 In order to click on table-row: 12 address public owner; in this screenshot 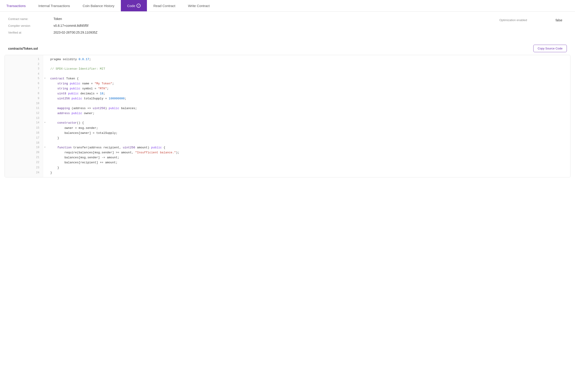, I will do `click(288, 113)`.